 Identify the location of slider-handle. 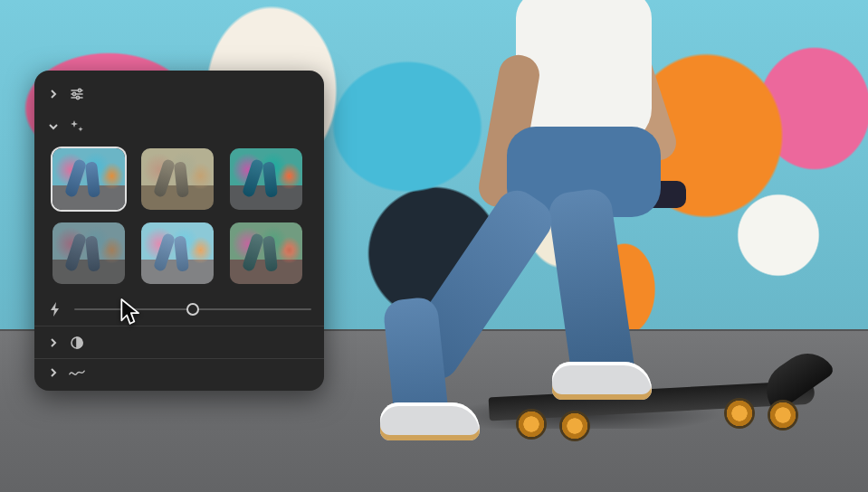
(193, 309).